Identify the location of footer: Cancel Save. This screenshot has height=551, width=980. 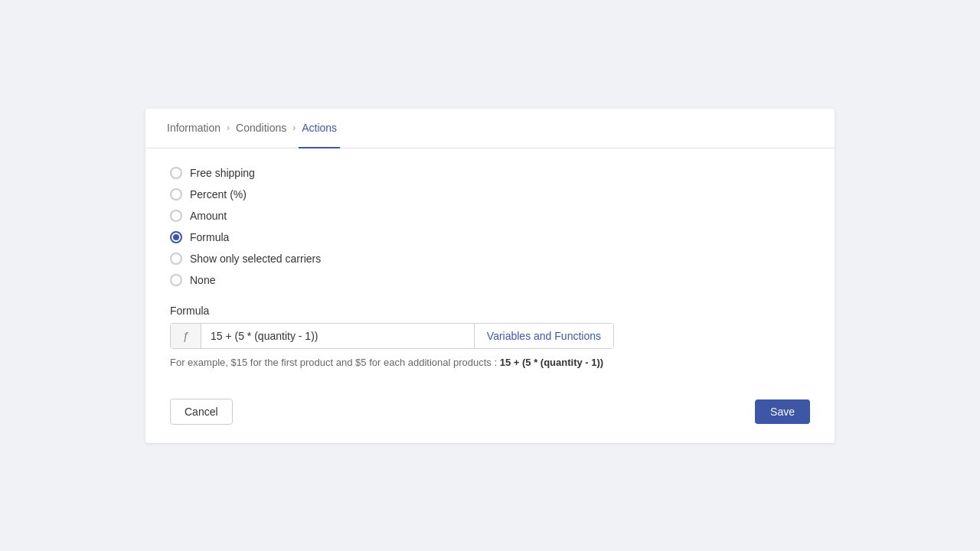
(490, 415).